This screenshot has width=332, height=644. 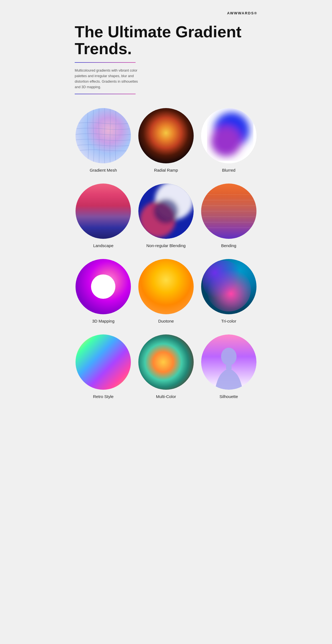 I want to click on grid-item-duotone: Duotone, so click(x=166, y=291).